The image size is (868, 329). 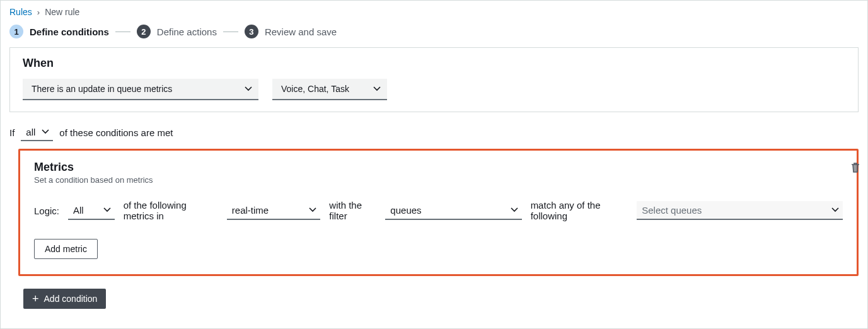 What do you see at coordinates (93, 180) in the screenshot?
I see `metrics-subtitle: Set a condition based on metrics` at bounding box center [93, 180].